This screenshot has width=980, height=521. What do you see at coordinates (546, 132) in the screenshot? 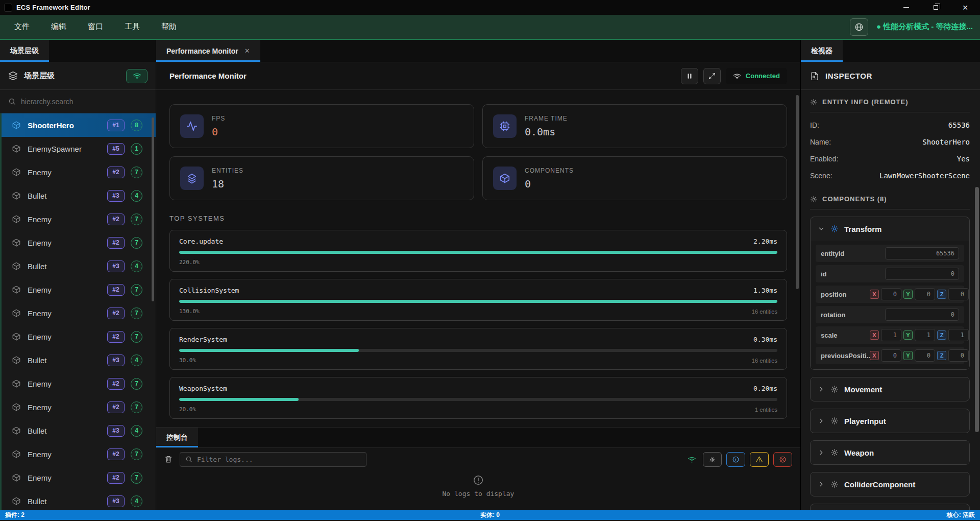
I see `metric-value: 0.0ms` at bounding box center [546, 132].